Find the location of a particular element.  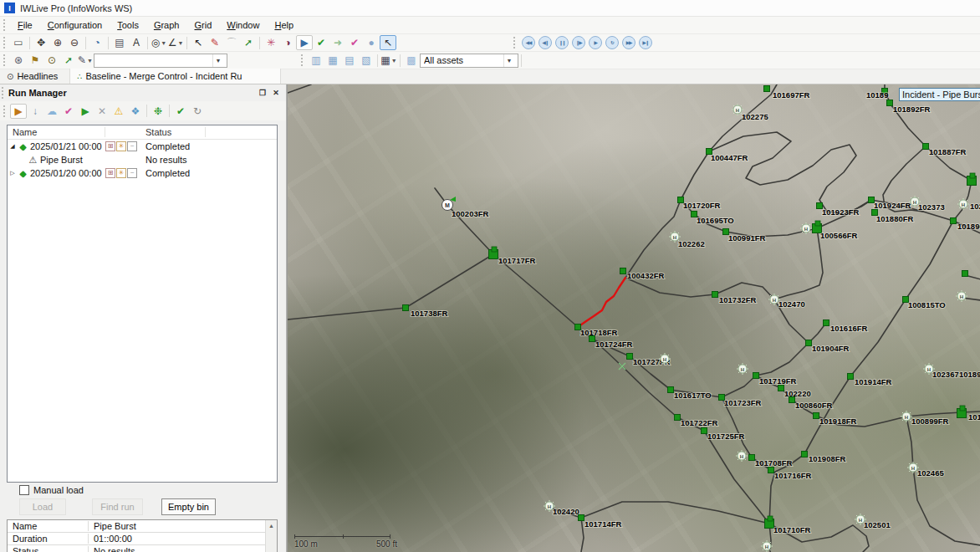

map-node-100860FR: 100860FR is located at coordinates (811, 404).